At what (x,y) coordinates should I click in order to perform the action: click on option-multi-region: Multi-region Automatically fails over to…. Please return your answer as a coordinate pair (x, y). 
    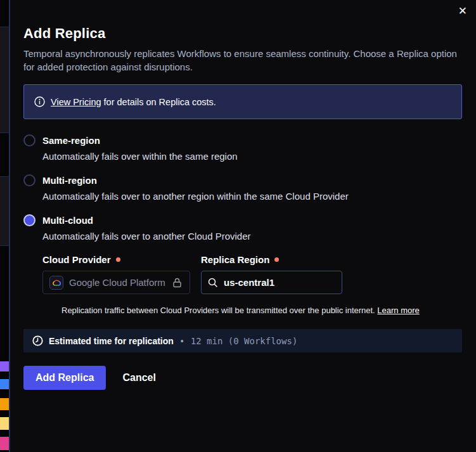
    Looking at the image, I should click on (243, 188).